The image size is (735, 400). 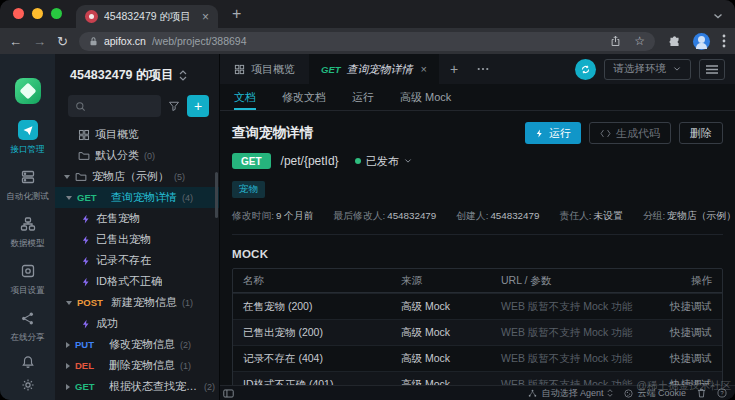 What do you see at coordinates (272, 216) in the screenshot?
I see `meta-item: 修改时间:9 个月前` at bounding box center [272, 216].